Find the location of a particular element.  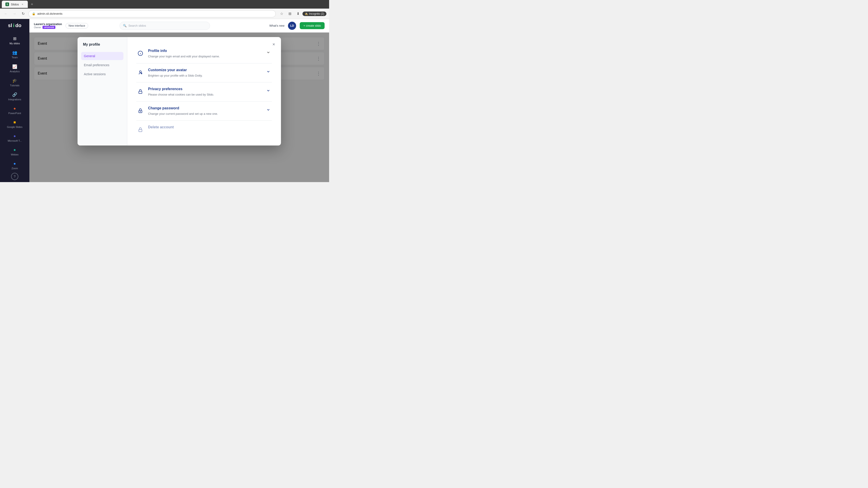

privacy-preferences-section: Privacy preferences Please choose what c… is located at coordinates (204, 92).